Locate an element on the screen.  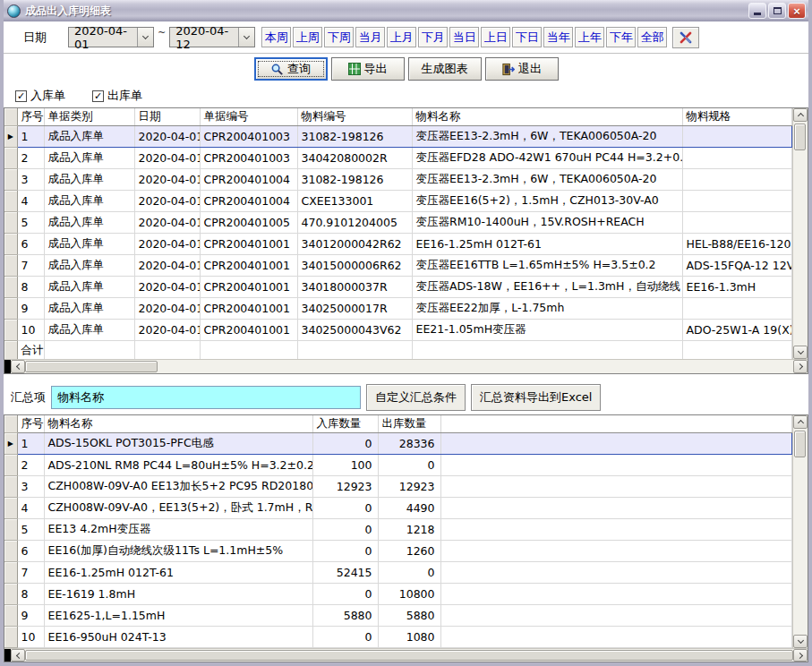
filter-tools-button is located at coordinates (686, 38).